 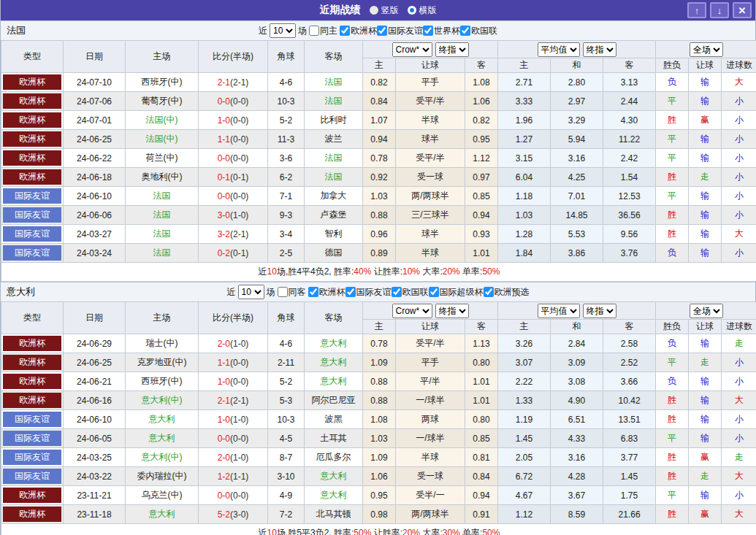 What do you see at coordinates (482, 401) in the screenshot?
I see `ah-away-odds-cell: 1.01` at bounding box center [482, 401].